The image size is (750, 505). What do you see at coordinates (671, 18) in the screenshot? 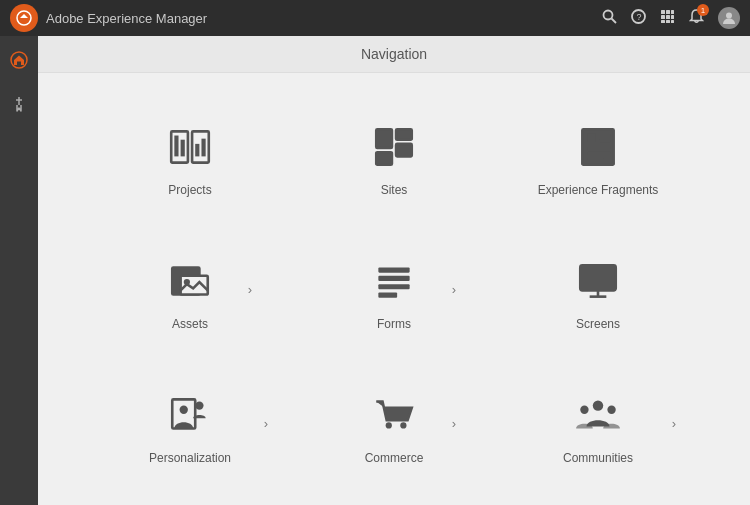
I see `header-right: ? 1` at bounding box center [671, 18].